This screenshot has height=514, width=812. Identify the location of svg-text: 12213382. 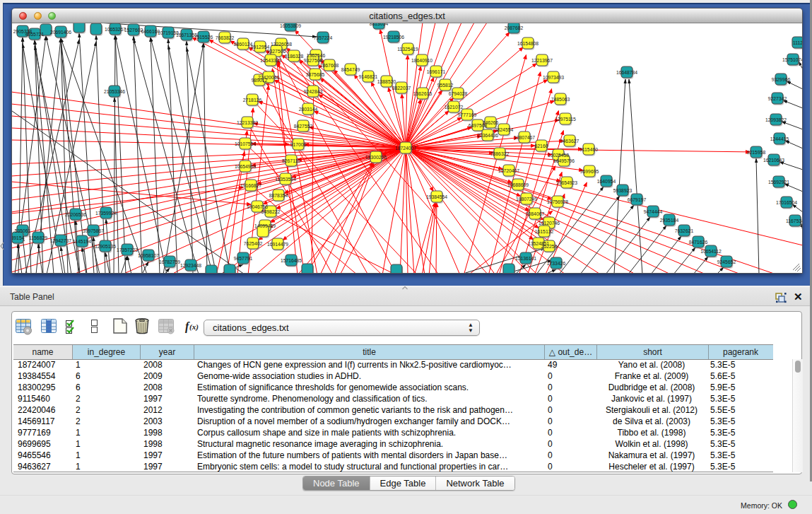
(247, 123).